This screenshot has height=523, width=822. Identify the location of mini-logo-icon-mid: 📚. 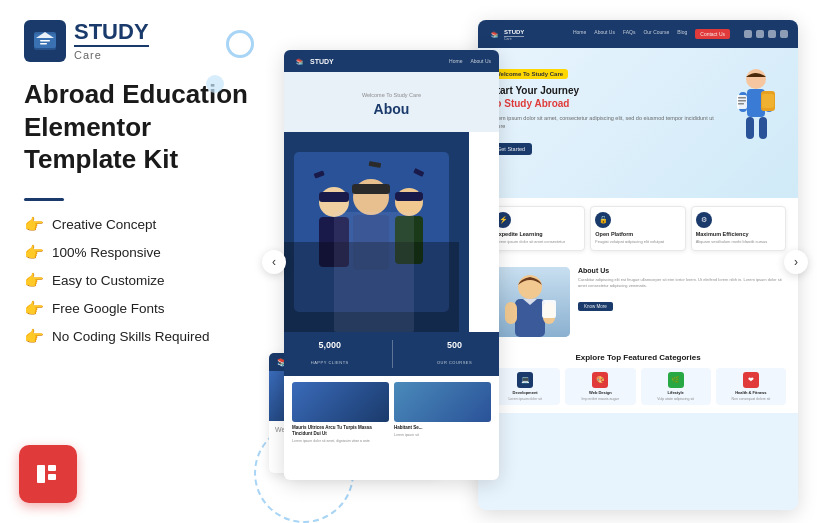
(299, 61).